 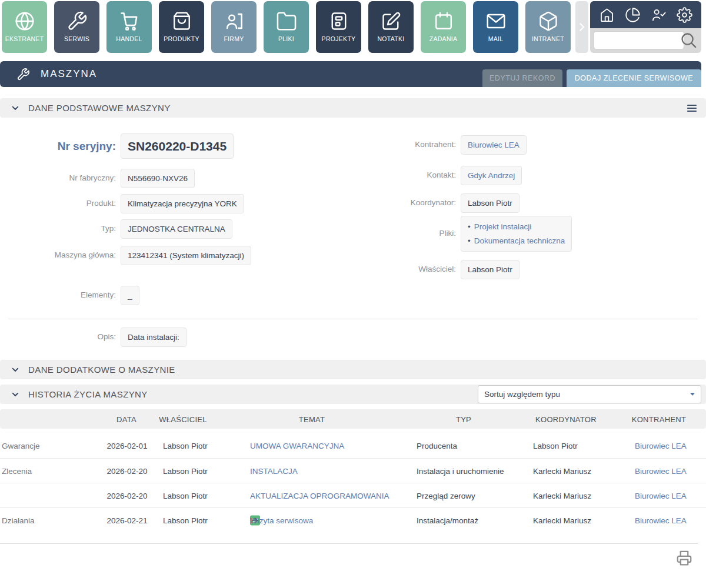 What do you see at coordinates (353, 108) in the screenshot?
I see `section-basic-data: DANE PODSTAWOWE MASZYNY` at bounding box center [353, 108].